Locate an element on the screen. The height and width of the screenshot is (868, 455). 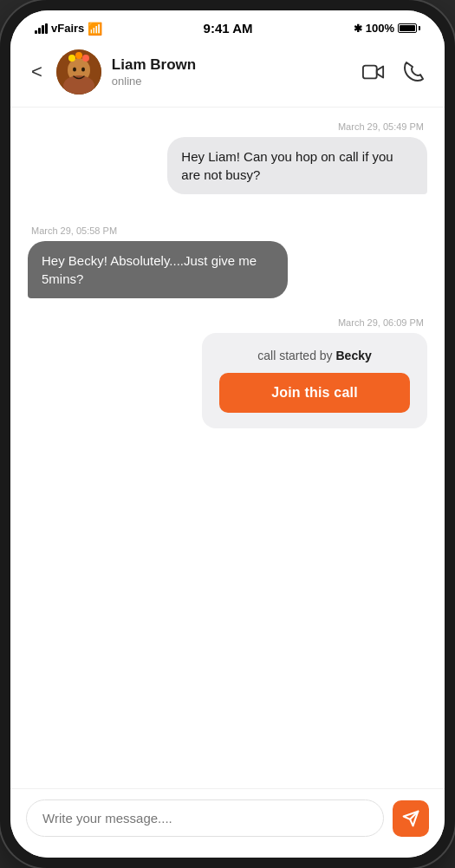
message-input is located at coordinates (205, 819).